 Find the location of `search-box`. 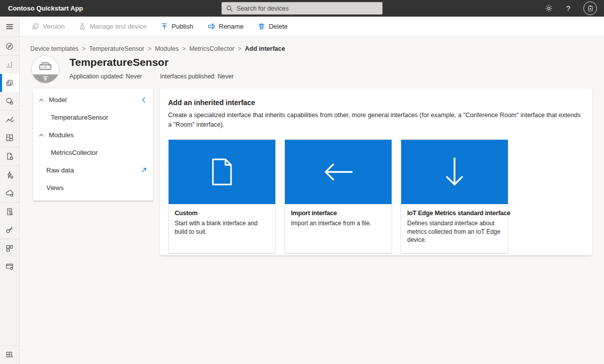

search-box is located at coordinates (302, 8).